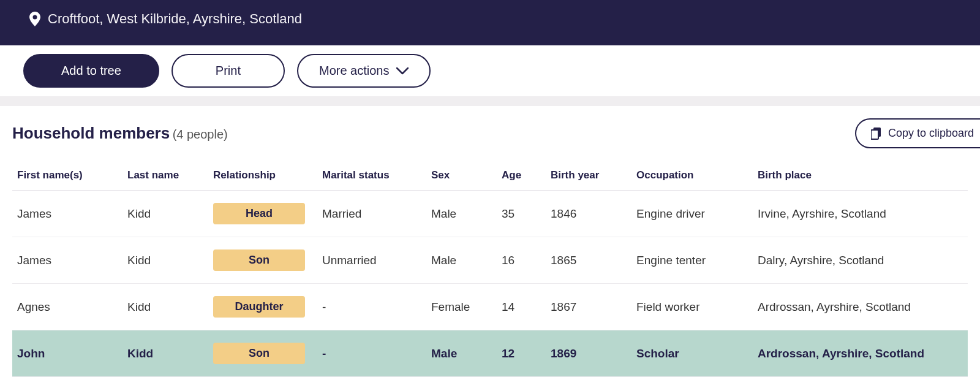 This screenshot has height=377, width=980. Describe the element at coordinates (589, 175) in the screenshot. I see `th-year: Birth year` at that location.